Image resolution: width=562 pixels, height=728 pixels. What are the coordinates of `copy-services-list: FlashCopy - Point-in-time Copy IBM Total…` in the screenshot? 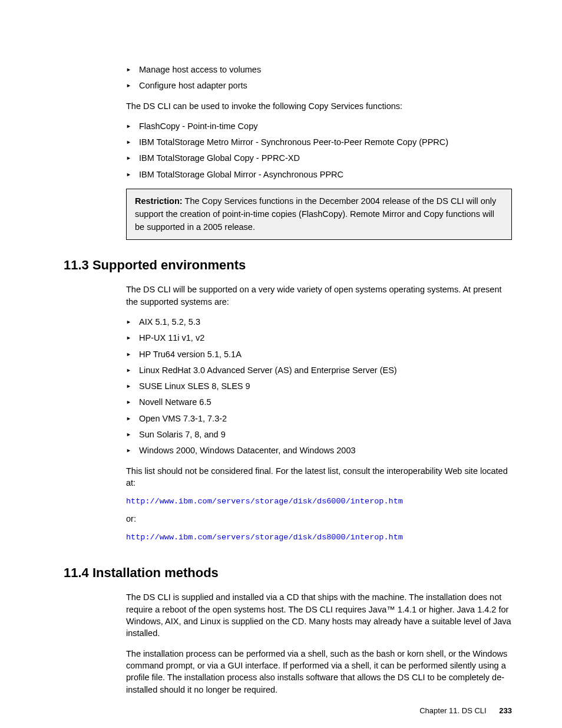 It's located at (319, 150).